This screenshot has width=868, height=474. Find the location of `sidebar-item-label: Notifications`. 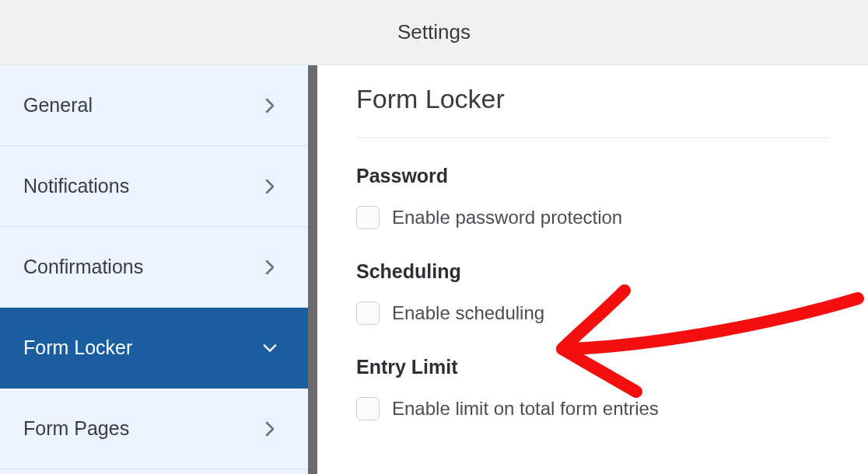

sidebar-item-label: Notifications is located at coordinates (76, 186).